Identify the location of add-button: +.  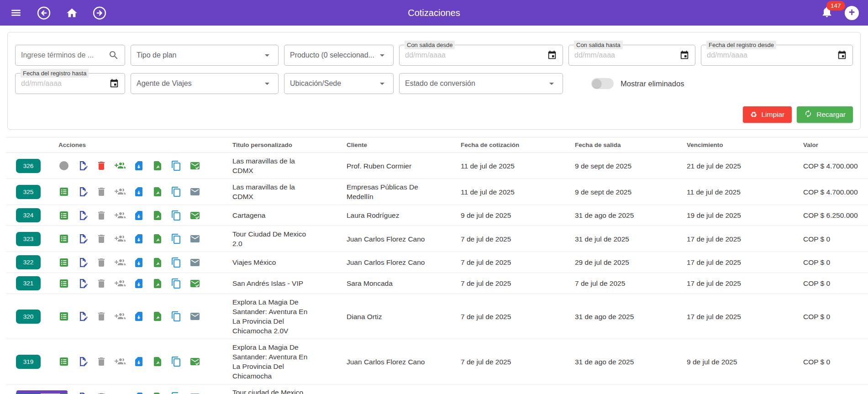
(852, 13).